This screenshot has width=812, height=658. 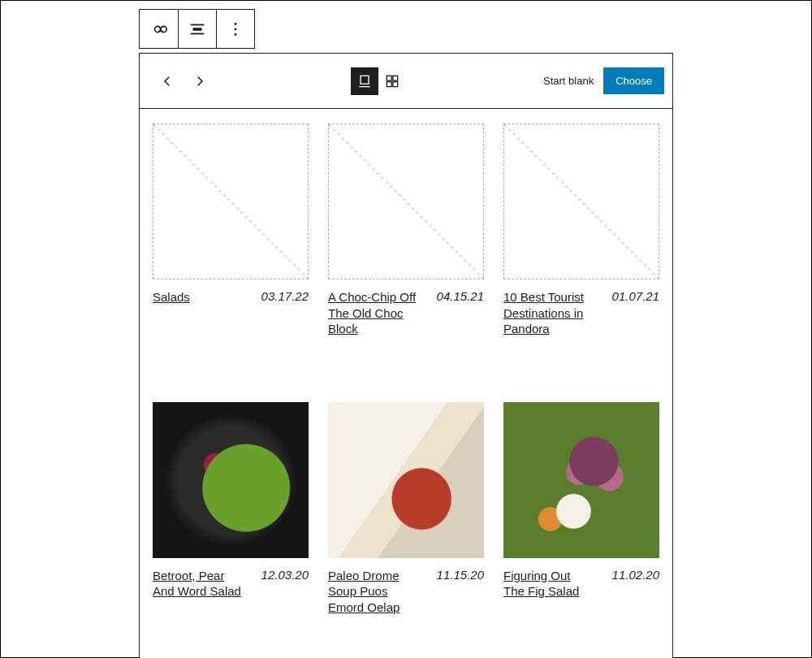 I want to click on carousel-icon, so click(x=365, y=81).